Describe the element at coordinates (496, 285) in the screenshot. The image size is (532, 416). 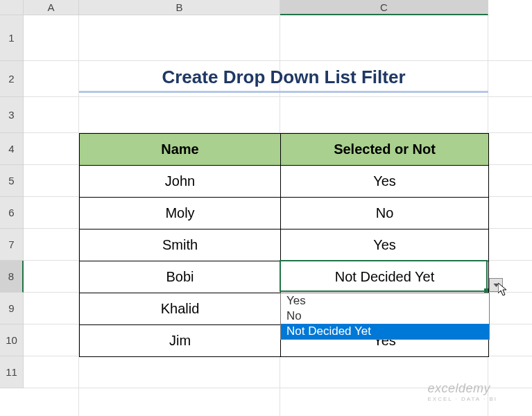
I see `dropdown-button` at that location.